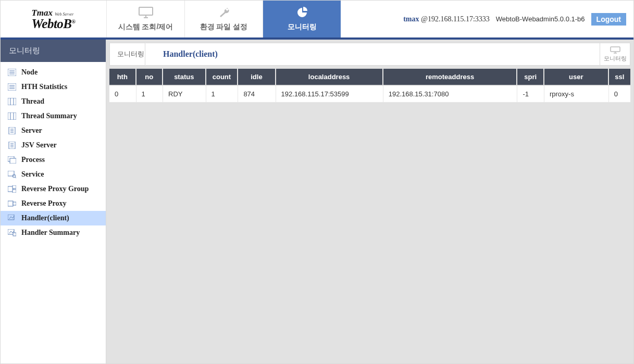 This screenshot has width=634, height=364. Describe the element at coordinates (184, 77) in the screenshot. I see `col-header-status: status` at that location.